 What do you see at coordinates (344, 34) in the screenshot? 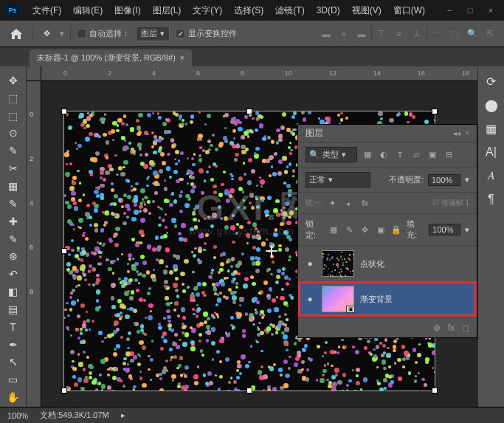
I see `align-center-h-icon: ≡` at bounding box center [344, 34].